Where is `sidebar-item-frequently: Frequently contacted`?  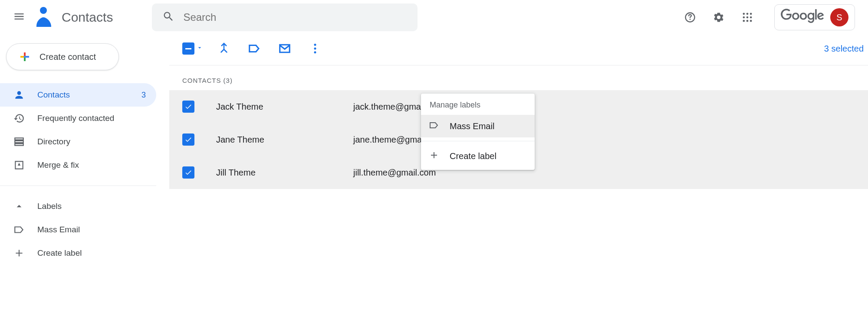 sidebar-item-frequently: Frequently contacted is located at coordinates (78, 118).